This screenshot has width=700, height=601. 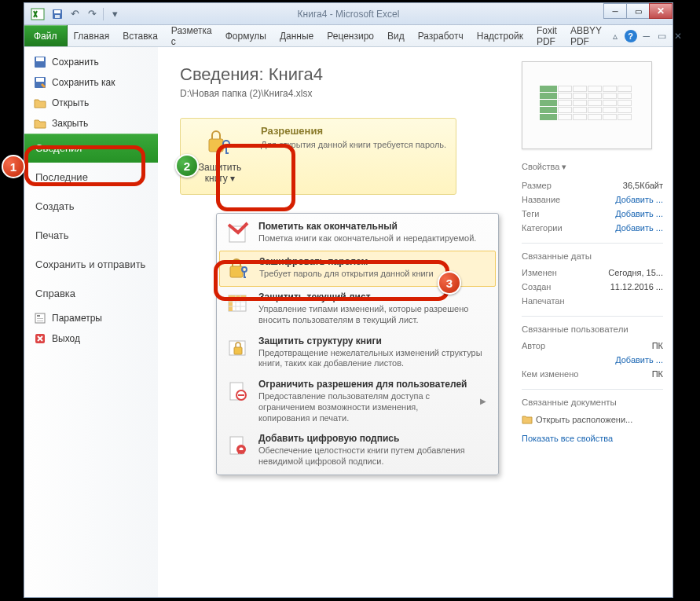 What do you see at coordinates (57, 14) in the screenshot?
I see `qat-save-icon` at bounding box center [57, 14].